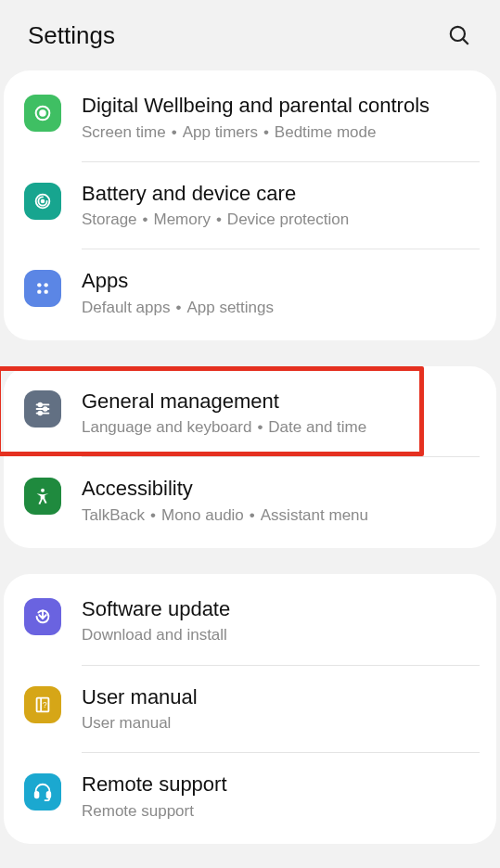 This screenshot has height=868, width=500. What do you see at coordinates (137, 811) in the screenshot?
I see `subtitle-part: Remote support` at bounding box center [137, 811].